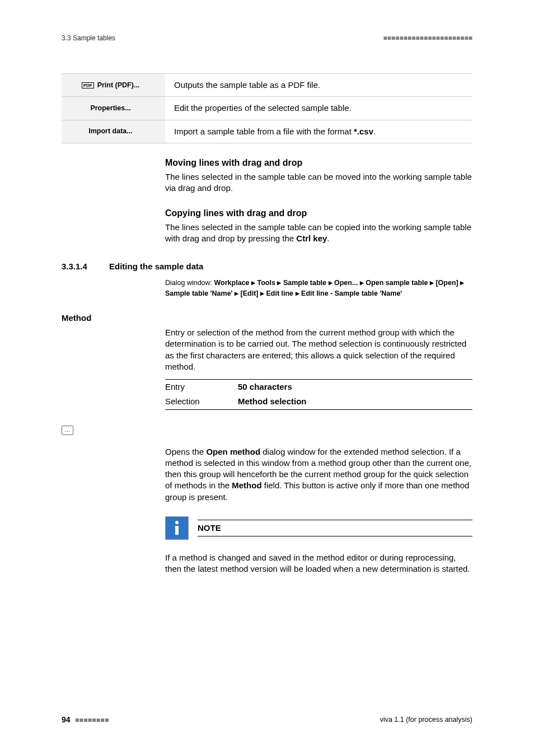 This screenshot has width=534, height=756. What do you see at coordinates (319, 131) in the screenshot?
I see `import-data-desc: Import a sample table from a file with t…` at bounding box center [319, 131].